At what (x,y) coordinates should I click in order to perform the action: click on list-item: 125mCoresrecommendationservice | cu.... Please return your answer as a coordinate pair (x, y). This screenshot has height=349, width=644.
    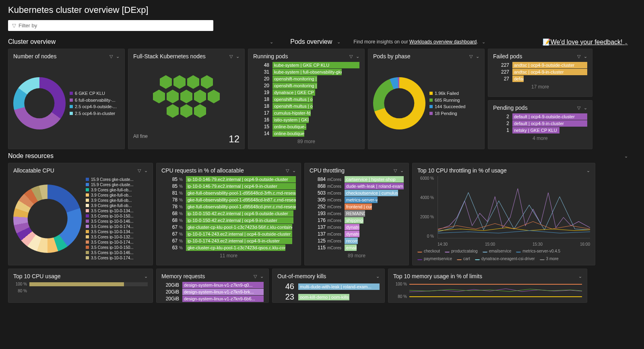
    Looking at the image, I should click on (357, 241).